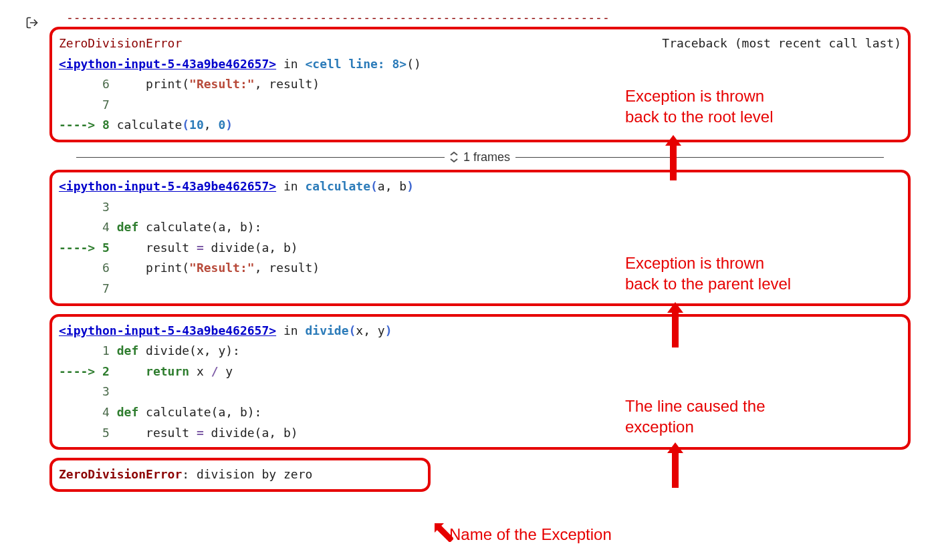 This screenshot has width=936, height=560. I want to click on code-line: 5 result = divide(a, b), so click(480, 433).